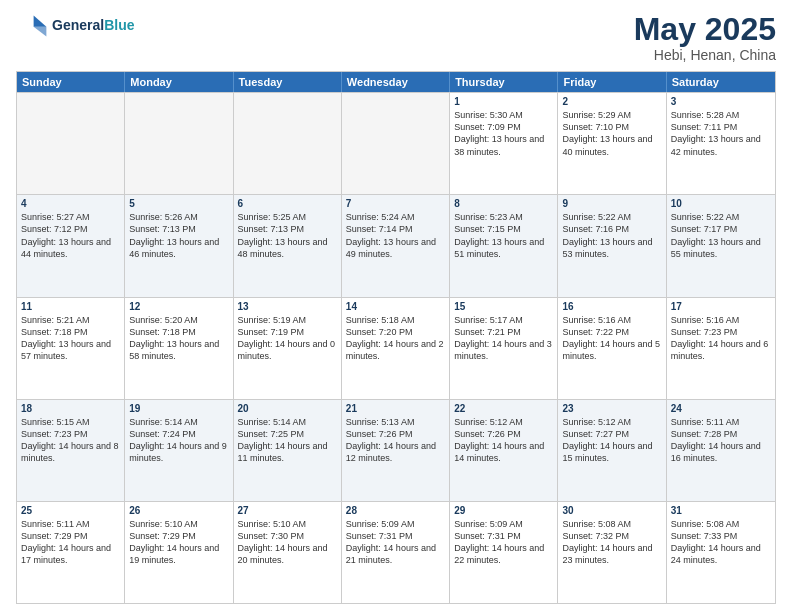  Describe the element at coordinates (612, 552) in the screenshot. I see `calendar-day-cell: 30Sunrise: 5:08 AMSunset: 7:32 PMDayligh…` at that location.